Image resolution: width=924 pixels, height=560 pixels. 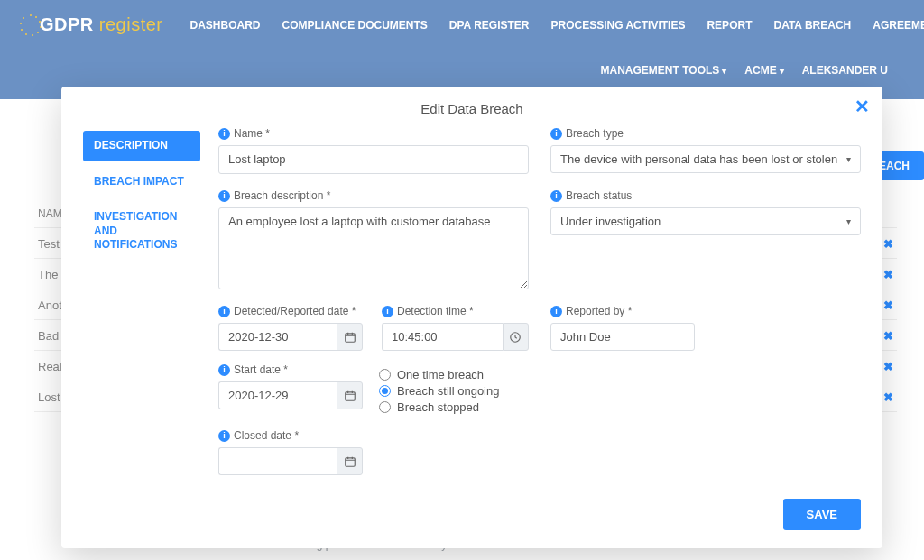 I want to click on tab-investigation-notifications: INVESTIGATION AND NOTIFICATIONS, so click(x=142, y=231).